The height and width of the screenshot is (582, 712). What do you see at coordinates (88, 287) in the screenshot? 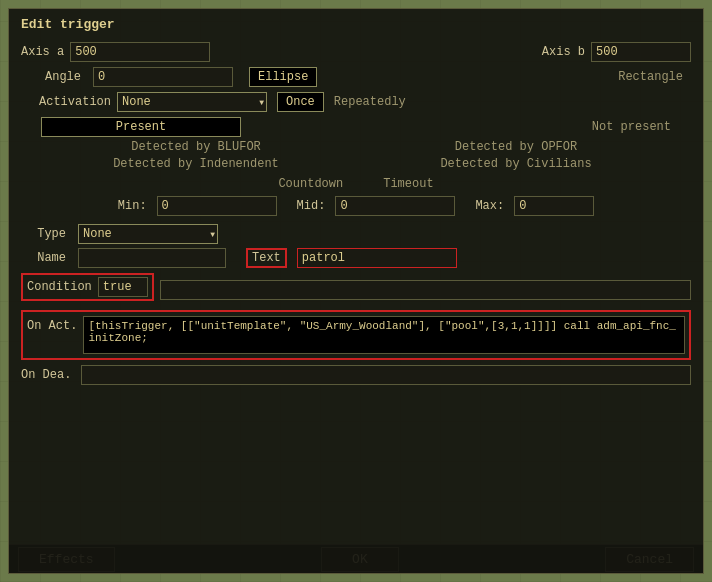
I see `condition-box: Condition` at bounding box center [88, 287].